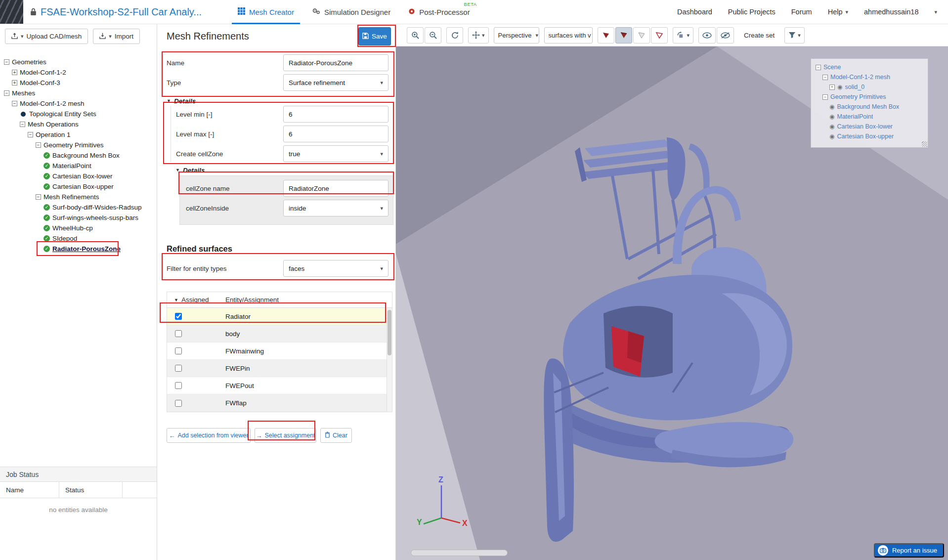 The width and height of the screenshot is (948, 560). I want to click on select-assignment-button: → Select assignment, so click(286, 435).